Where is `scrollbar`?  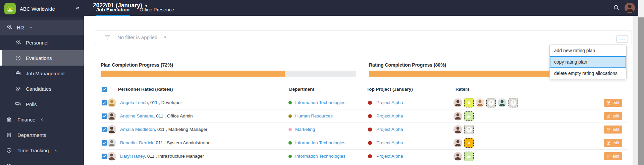
scrollbar is located at coordinates (641, 82).